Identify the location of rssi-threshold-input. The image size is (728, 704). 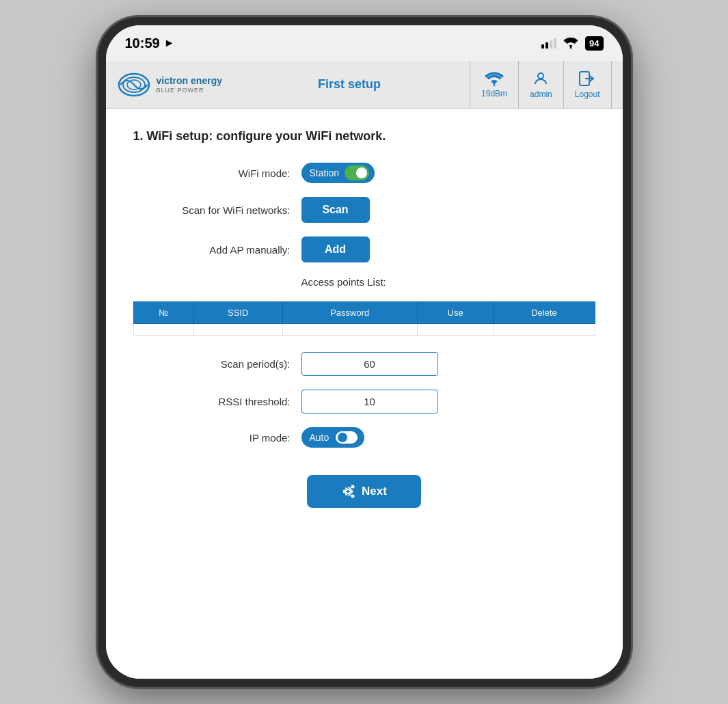
(370, 402).